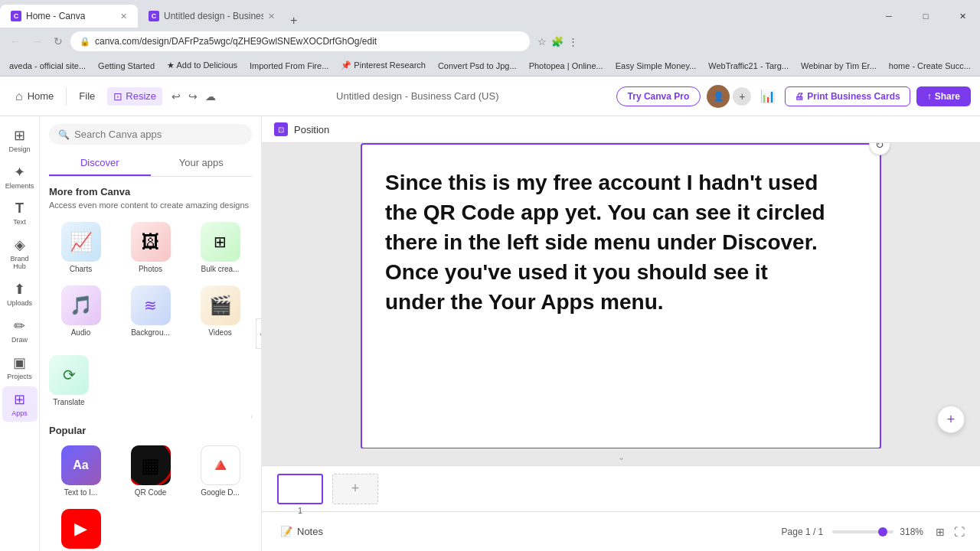  Describe the element at coordinates (37, 41) in the screenshot. I see `forward-button: →` at that location.